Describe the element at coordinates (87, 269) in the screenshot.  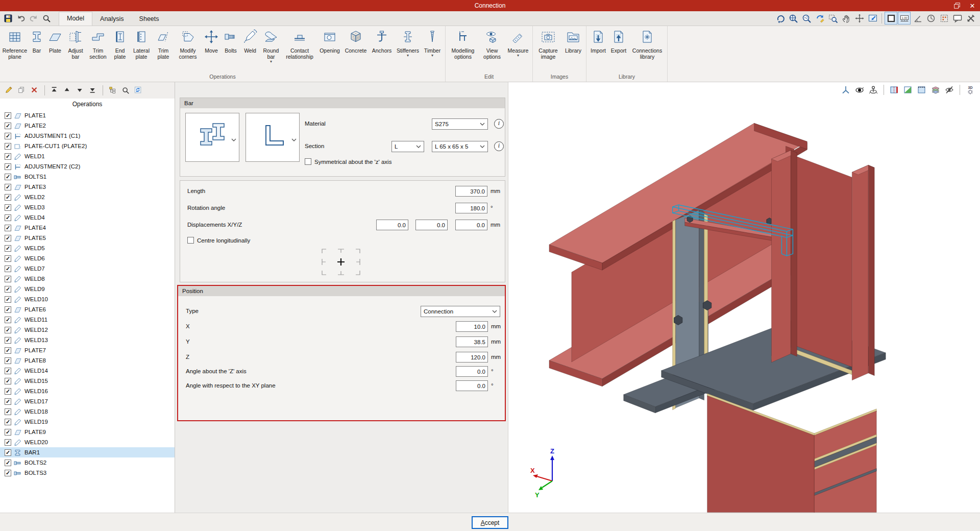
I see `tree-item-weld7: ✓ WELD7` at that location.